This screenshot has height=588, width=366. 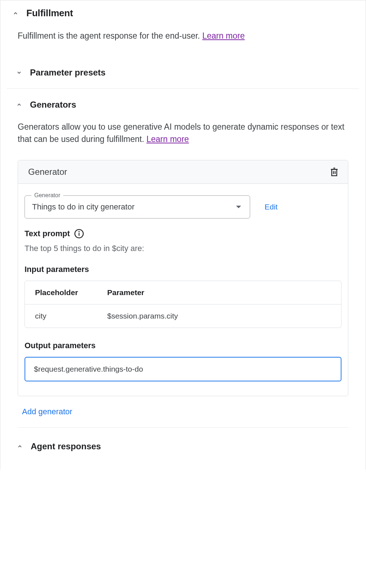 What do you see at coordinates (66, 446) in the screenshot?
I see `agent-responses-title: Agent responses` at bounding box center [66, 446].